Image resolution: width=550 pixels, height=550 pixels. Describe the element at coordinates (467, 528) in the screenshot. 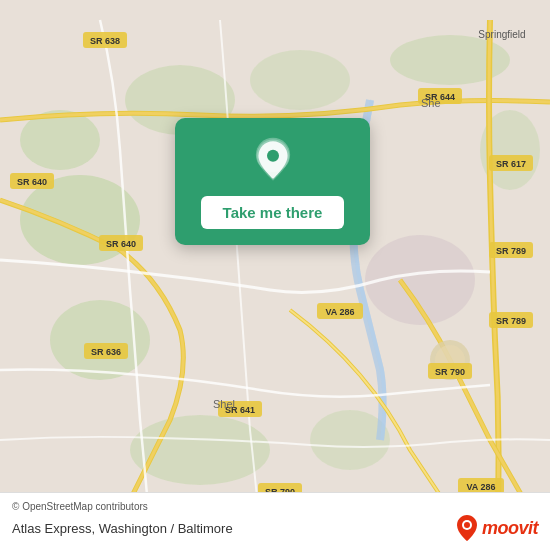

I see `moovit-pin-icon` at that location.